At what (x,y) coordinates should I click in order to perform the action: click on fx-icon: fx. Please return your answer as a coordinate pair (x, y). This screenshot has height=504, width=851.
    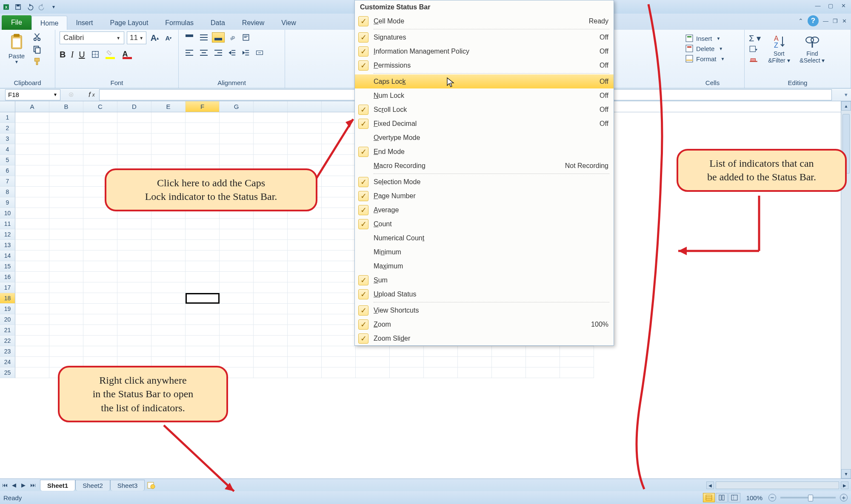
    Looking at the image, I should click on (92, 95).